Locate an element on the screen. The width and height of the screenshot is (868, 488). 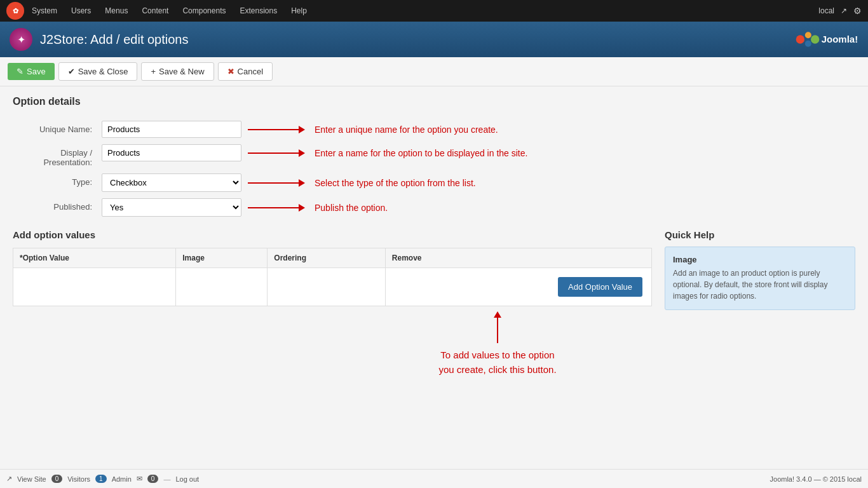
nav-right: local ↗ ⚙ is located at coordinates (840, 11).